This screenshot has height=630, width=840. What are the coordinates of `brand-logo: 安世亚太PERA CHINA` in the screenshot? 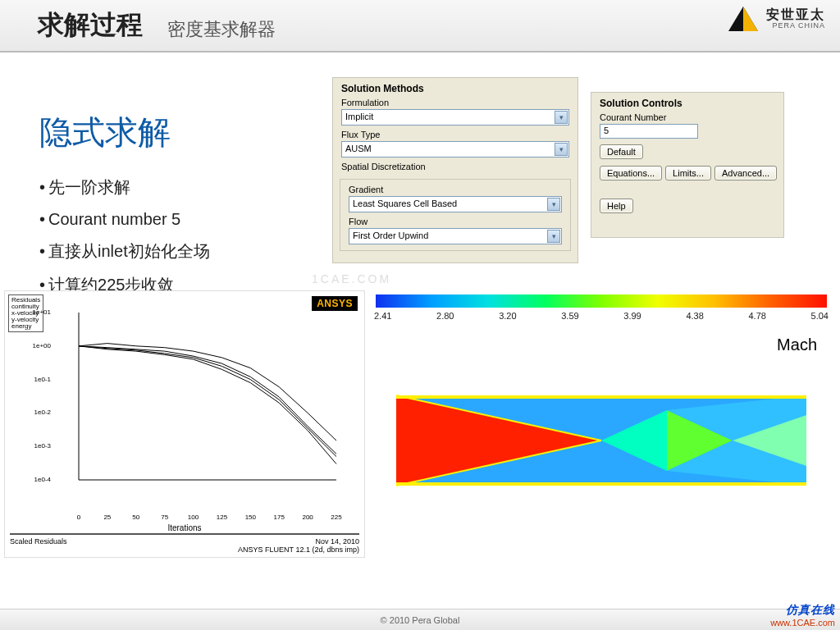 It's located at (776, 19).